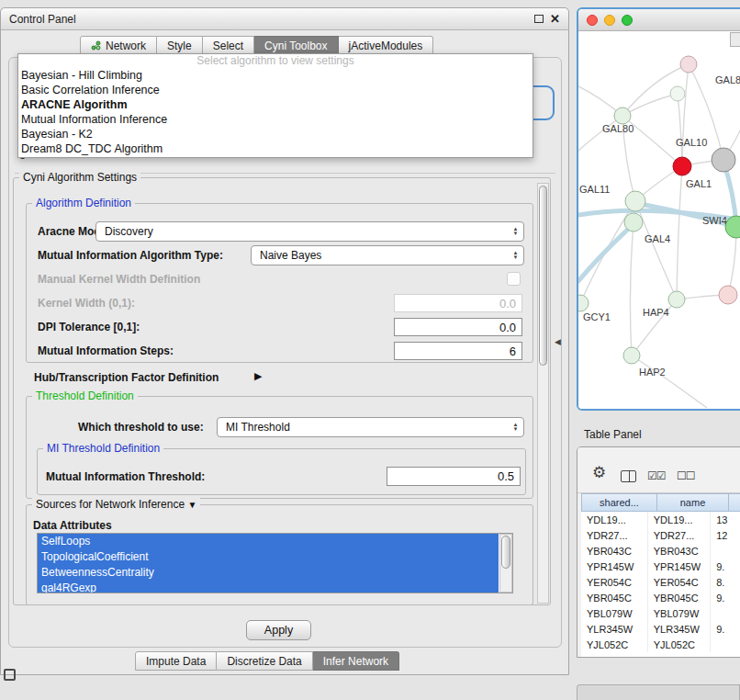 This screenshot has width=740, height=700. What do you see at coordinates (458, 303) in the screenshot?
I see `kernel-width-input: 0.0` at bounding box center [458, 303].